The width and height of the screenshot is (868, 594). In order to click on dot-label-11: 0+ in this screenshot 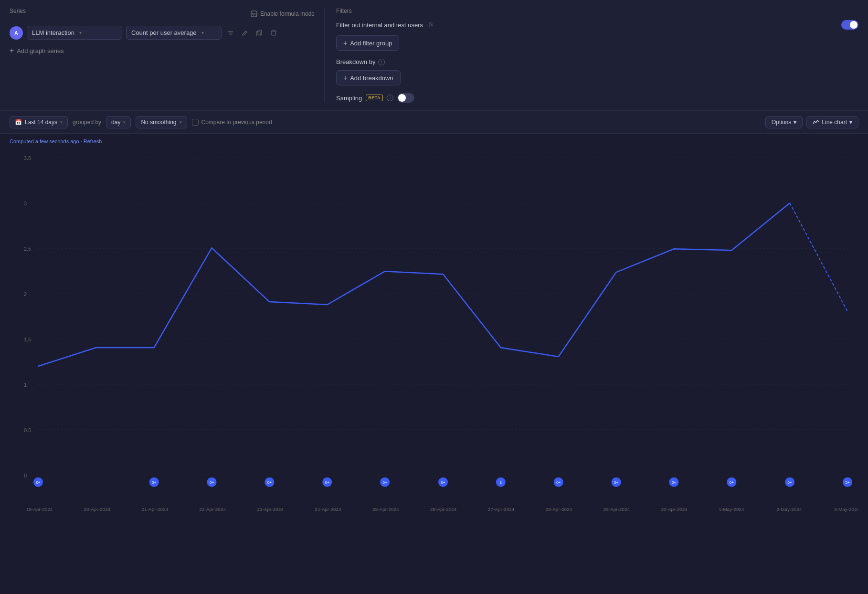, I will do `click(674, 482)`.